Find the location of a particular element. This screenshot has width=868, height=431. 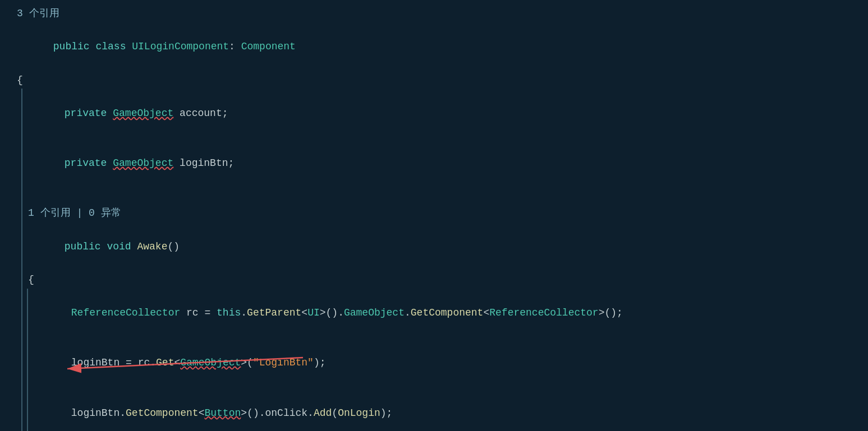

line-ref-count: 3 个引用 is located at coordinates (442, 14).